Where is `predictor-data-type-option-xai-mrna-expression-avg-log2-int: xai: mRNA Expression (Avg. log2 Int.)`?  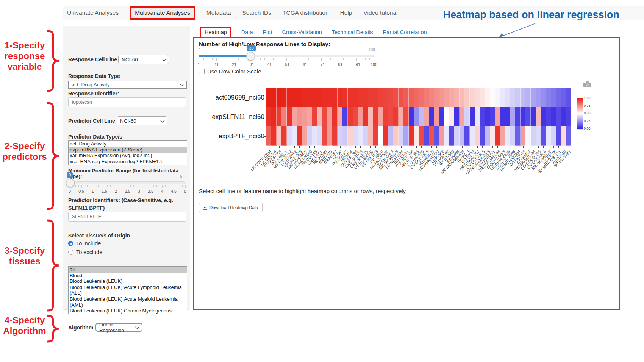
predictor-data-type-option-xai-mrna-expression-avg-log2-int: xai: mRNA Expression (Avg. log2 Int.) is located at coordinates (128, 156).